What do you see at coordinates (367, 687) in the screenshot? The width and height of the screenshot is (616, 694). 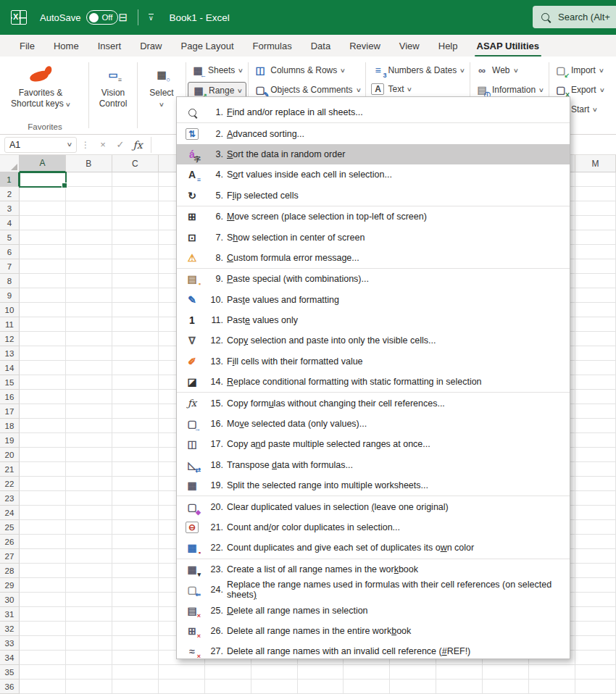 I see `cell-H36` at bounding box center [367, 687].